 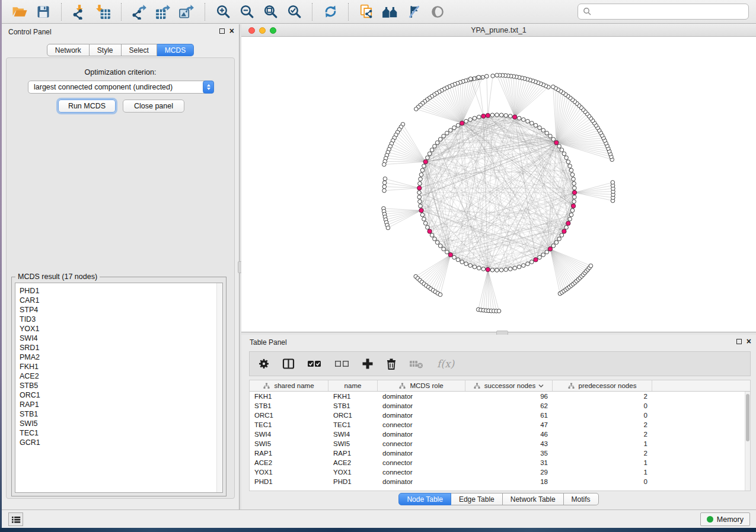 I want to click on column-header-MCDS-role: MCDS role, so click(x=422, y=386).